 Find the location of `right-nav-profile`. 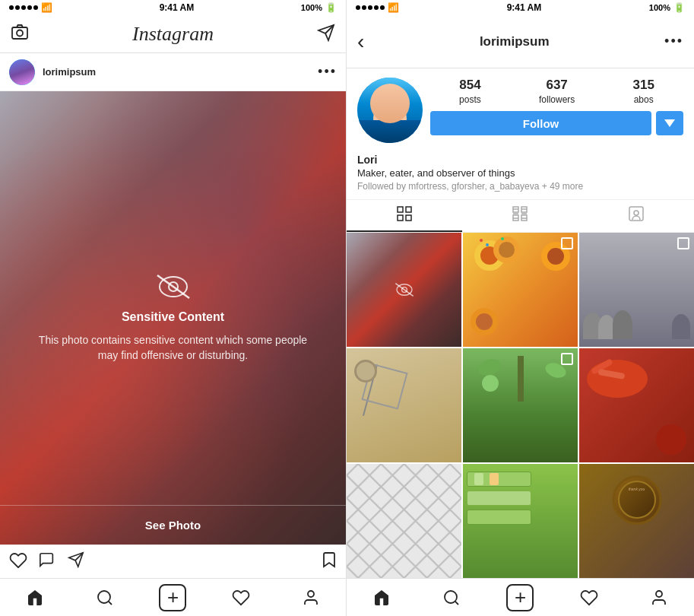

right-nav-profile is located at coordinates (659, 598).